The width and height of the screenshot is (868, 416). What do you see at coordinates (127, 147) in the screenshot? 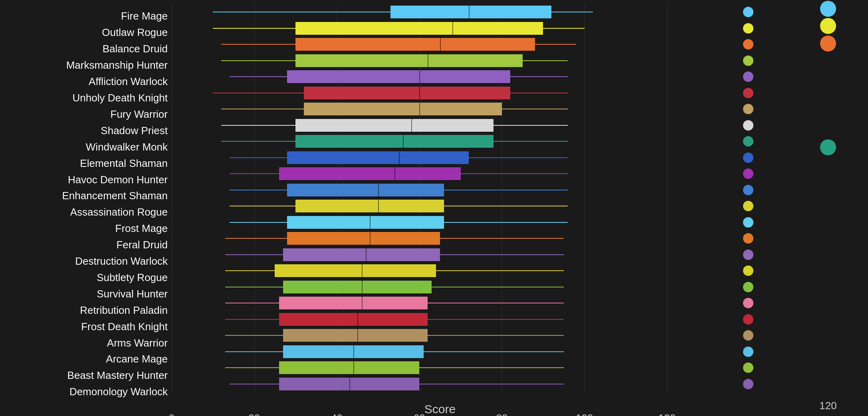
I see `y-label: Windwalker Monk` at bounding box center [127, 147].